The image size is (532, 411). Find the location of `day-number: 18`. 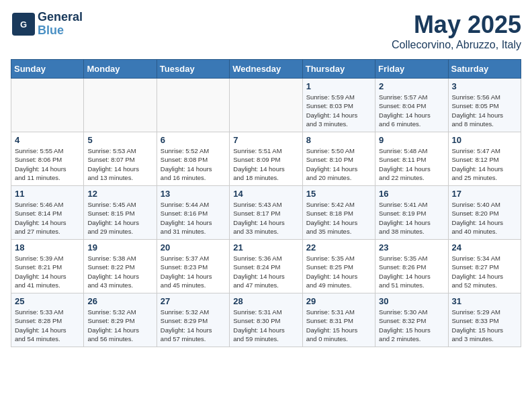

day-number: 18 is located at coordinates (47, 247).